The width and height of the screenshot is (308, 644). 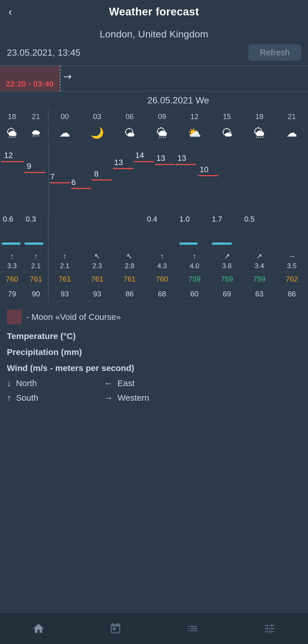 What do you see at coordinates (130, 117) in the screenshot?
I see `hour-06: 06` at bounding box center [130, 117].